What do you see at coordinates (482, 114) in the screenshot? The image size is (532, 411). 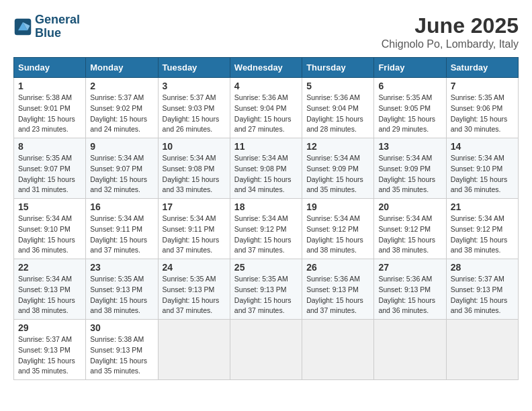 I see `day-info: Sunrise: 5:35 AM Sunset: 9:06 PM Dayligh…` at bounding box center [482, 114].